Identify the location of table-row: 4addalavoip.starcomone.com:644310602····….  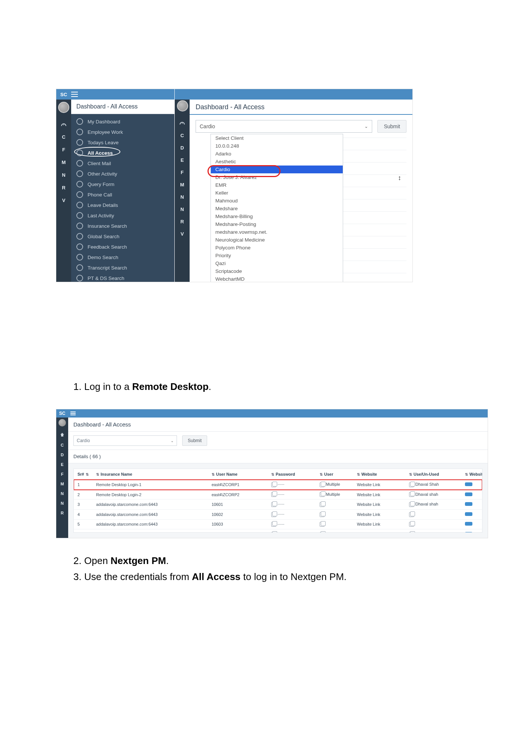
(278, 514).